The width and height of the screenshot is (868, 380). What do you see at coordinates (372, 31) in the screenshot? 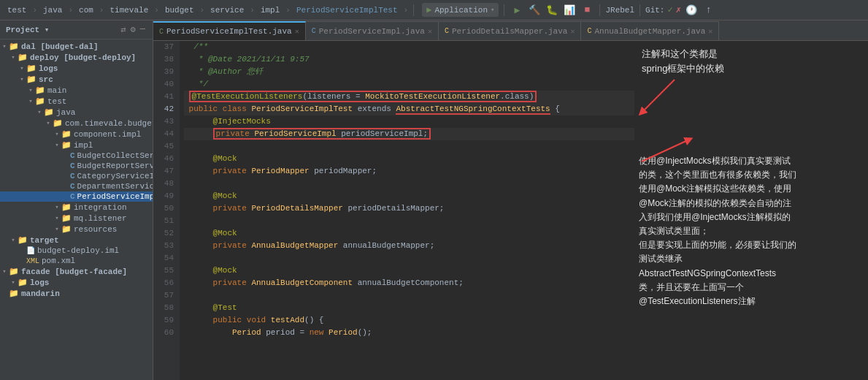
I see `tab-1: C PeriodServiceImpl.java ✕` at bounding box center [372, 31].